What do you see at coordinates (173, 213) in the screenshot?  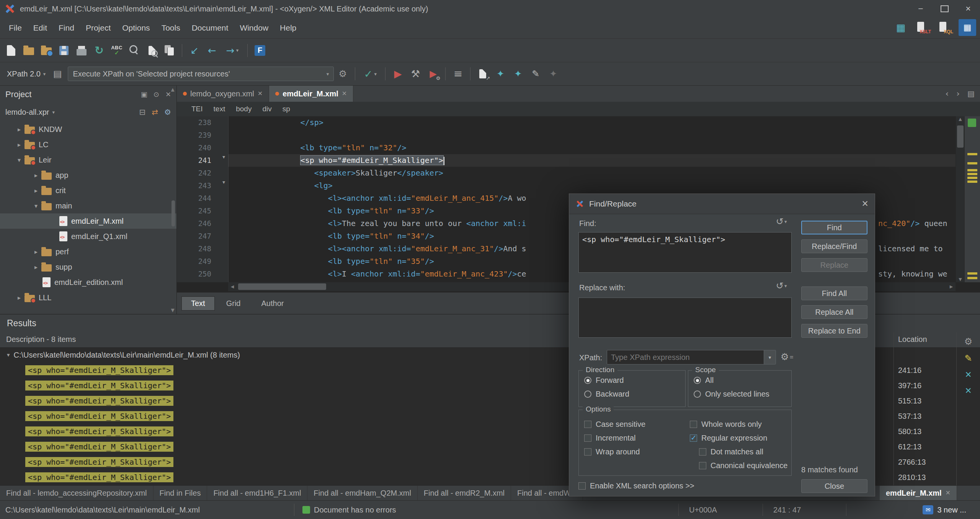 I see `project-scrollbar-thumb` at bounding box center [173, 213].